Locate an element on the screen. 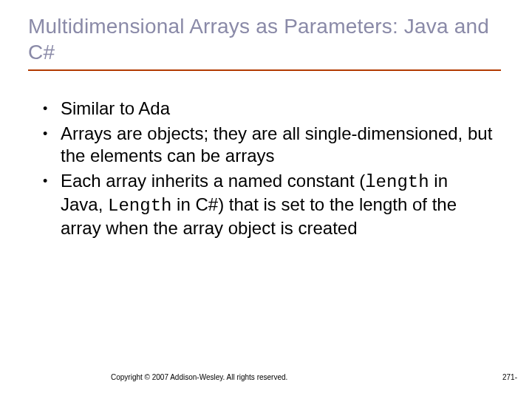  slide-title: Multidimensional Arrays as Parameters: J… is located at coordinates (265, 41).